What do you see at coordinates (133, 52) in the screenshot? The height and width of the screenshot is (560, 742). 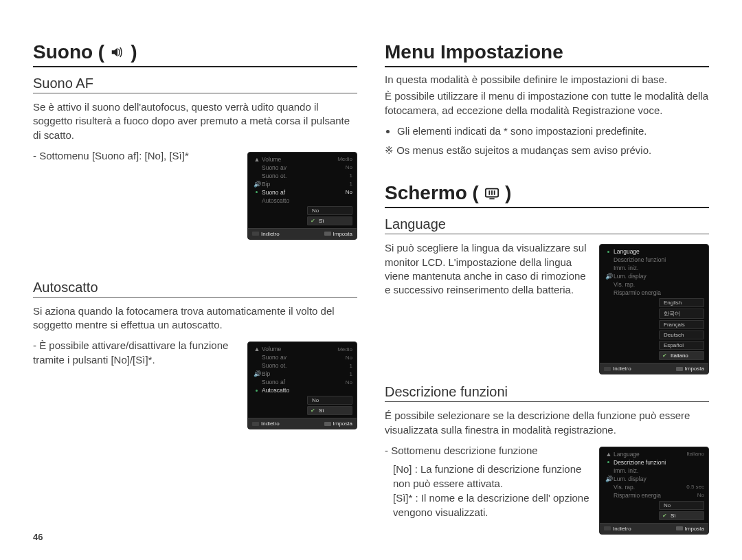 I see `heading-suono-close: )` at bounding box center [133, 52].